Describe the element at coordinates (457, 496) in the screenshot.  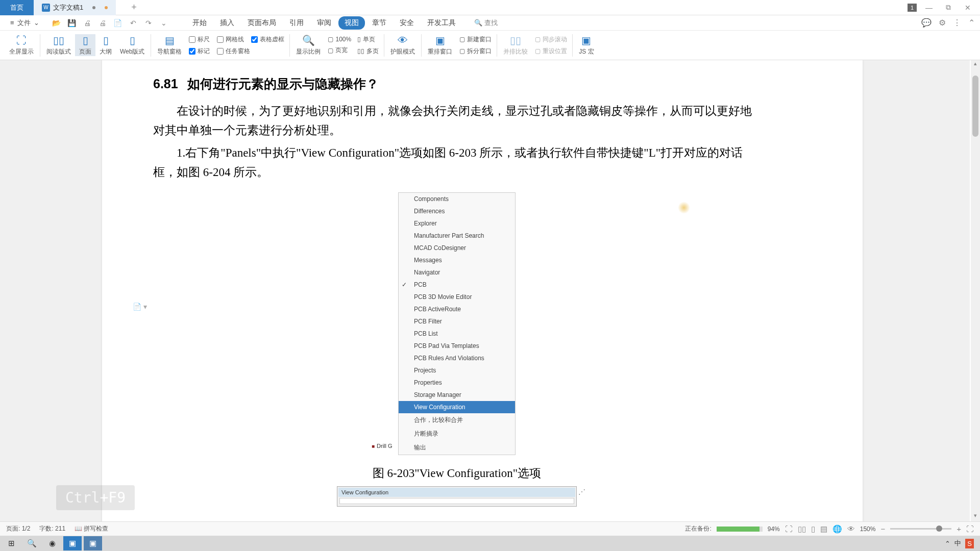
I see `figure-2: View Configuration ⋰` at that location.